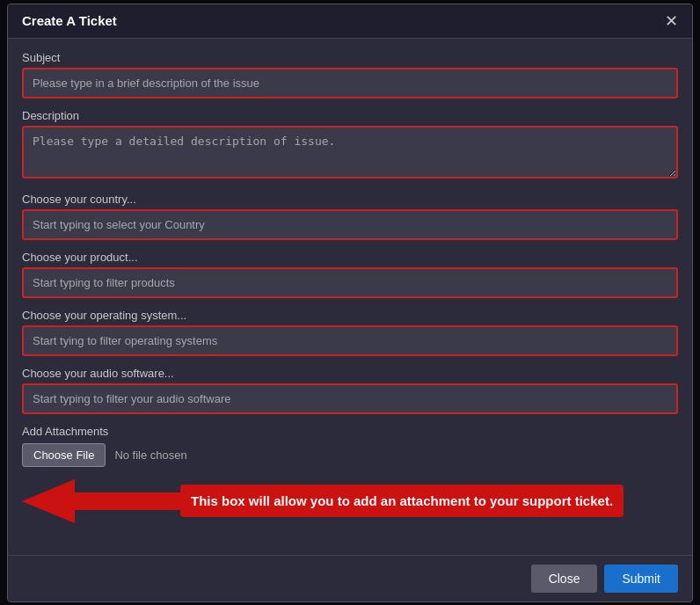  What do you see at coordinates (350, 83) in the screenshot?
I see `subject-input` at bounding box center [350, 83].